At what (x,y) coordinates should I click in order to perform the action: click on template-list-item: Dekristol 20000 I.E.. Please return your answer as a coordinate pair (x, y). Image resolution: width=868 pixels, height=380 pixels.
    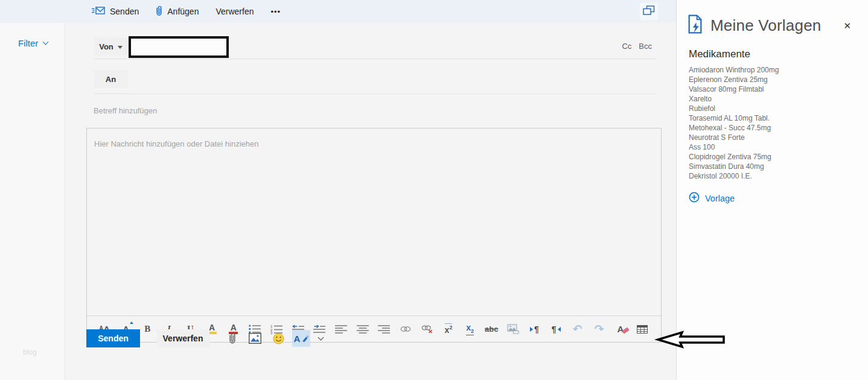
    Looking at the image, I should click on (779, 176).